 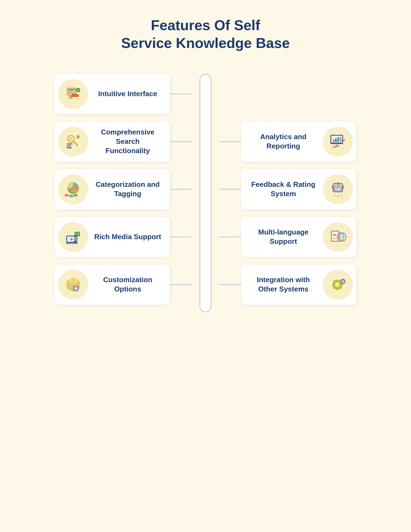 I want to click on analytics-icon, so click(x=338, y=142).